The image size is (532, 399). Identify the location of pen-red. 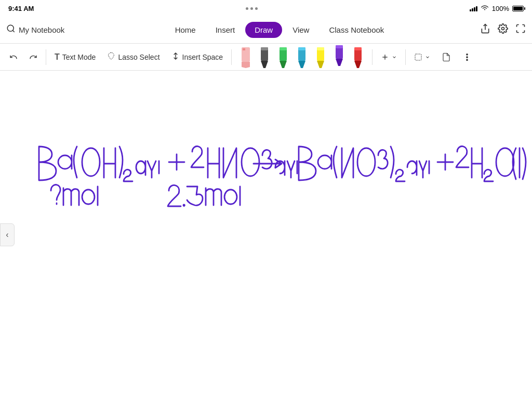
(358, 57).